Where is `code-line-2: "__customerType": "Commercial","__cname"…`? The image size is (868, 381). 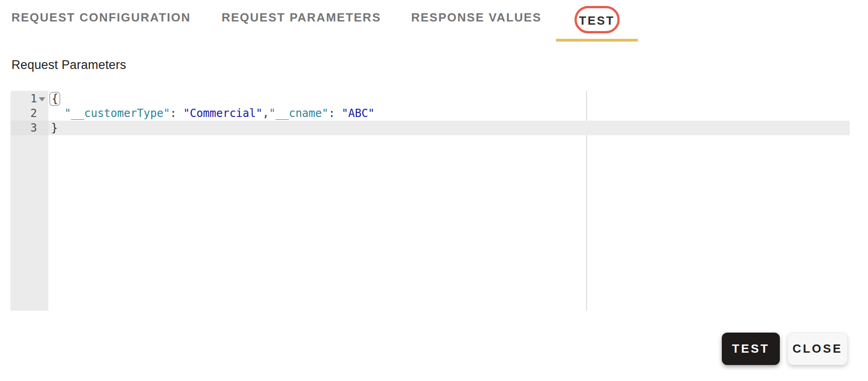 code-line-2: "__customerType": "Commercial","__cname"… is located at coordinates (449, 113).